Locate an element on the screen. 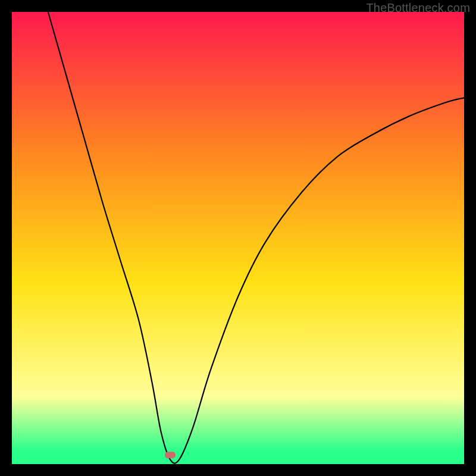 This screenshot has height=476, width=476. watermark-text: TheBottleneck.com is located at coordinates (418, 8).